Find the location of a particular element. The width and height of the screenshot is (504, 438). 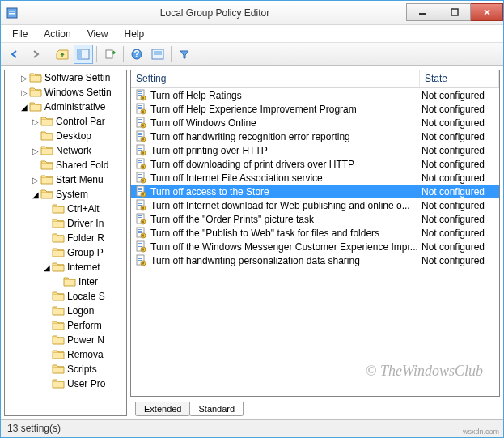

column-state: State is located at coordinates (460, 79).